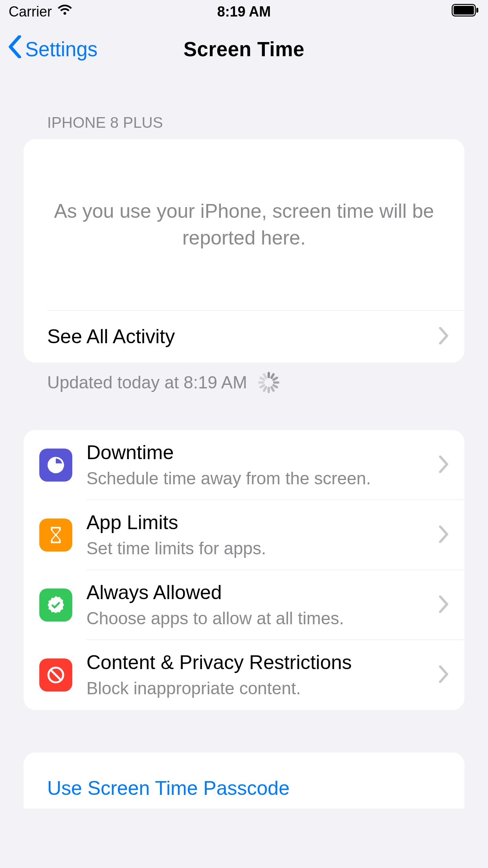 The width and height of the screenshot is (488, 868). I want to click on row-title: Downtime, so click(259, 453).